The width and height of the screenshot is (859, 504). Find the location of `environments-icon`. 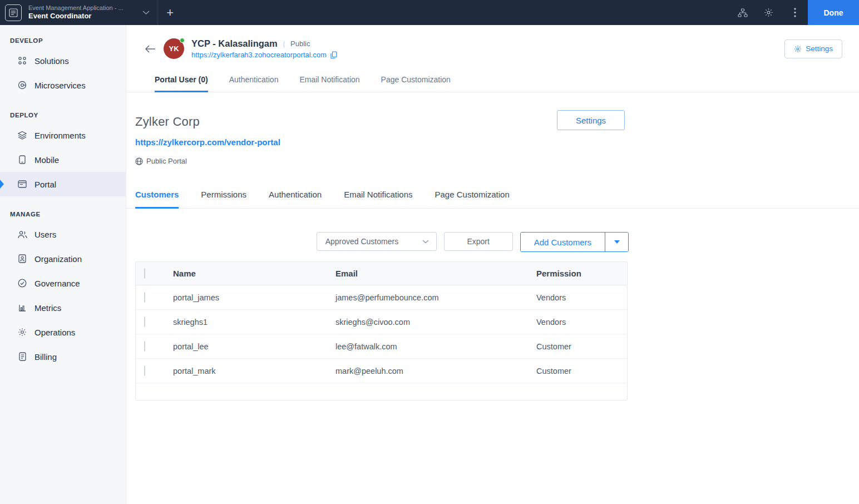

environments-icon is located at coordinates (22, 135).